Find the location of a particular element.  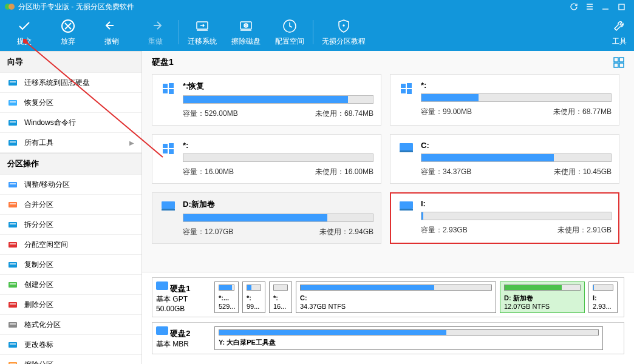

ops-item-label: 合并分区 is located at coordinates (39, 205).